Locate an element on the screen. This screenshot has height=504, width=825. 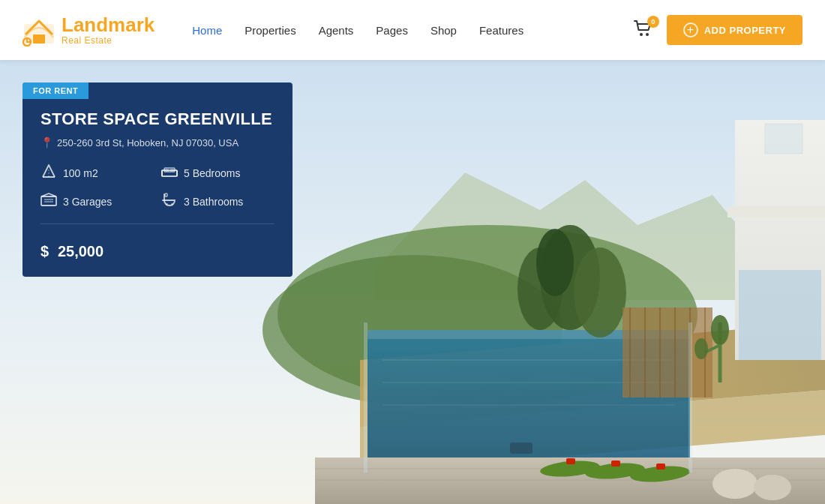
property-features: 100 m2 5 Bedrooms is located at coordinates (158, 187).